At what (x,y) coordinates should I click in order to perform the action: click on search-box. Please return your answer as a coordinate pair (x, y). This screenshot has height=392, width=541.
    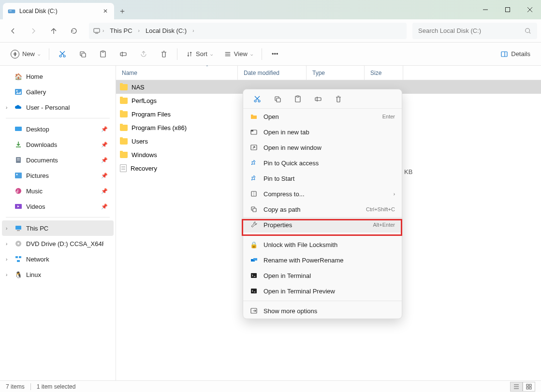
    Looking at the image, I should click on (475, 31).